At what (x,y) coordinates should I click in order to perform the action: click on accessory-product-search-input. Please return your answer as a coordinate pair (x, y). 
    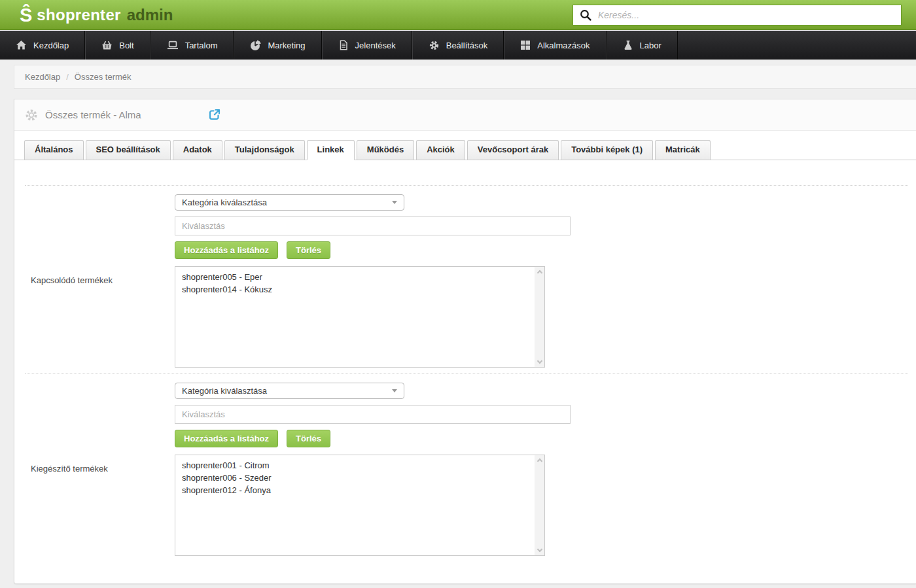
    Looking at the image, I should click on (373, 415).